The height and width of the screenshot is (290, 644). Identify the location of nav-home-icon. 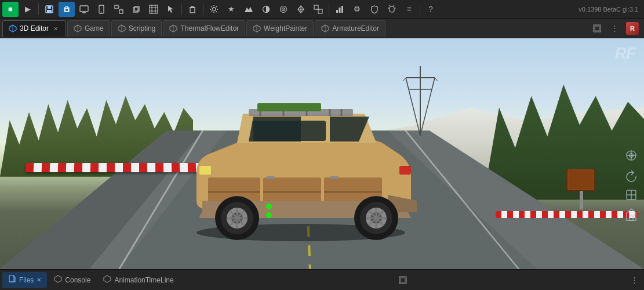
(631, 215).